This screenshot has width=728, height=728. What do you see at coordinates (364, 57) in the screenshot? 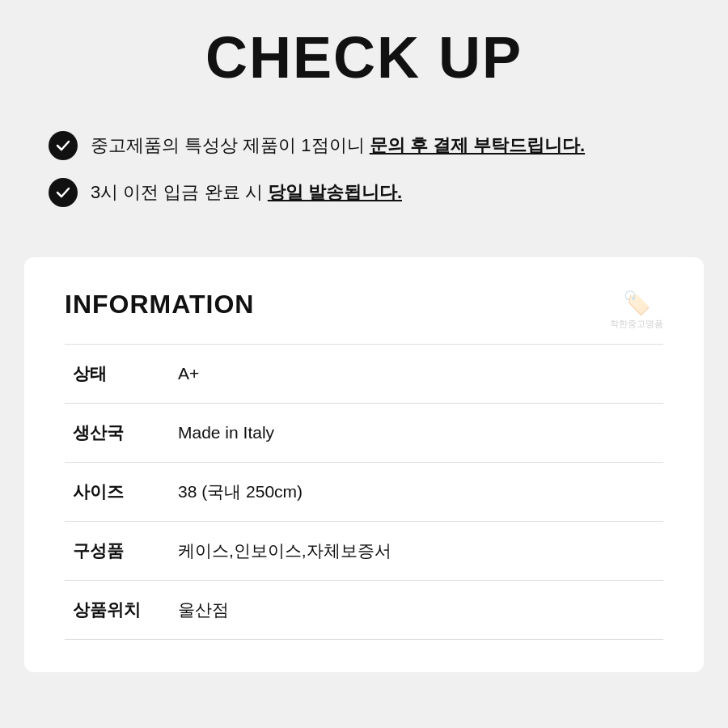
I see `page-title: CHECK UP` at bounding box center [364, 57].